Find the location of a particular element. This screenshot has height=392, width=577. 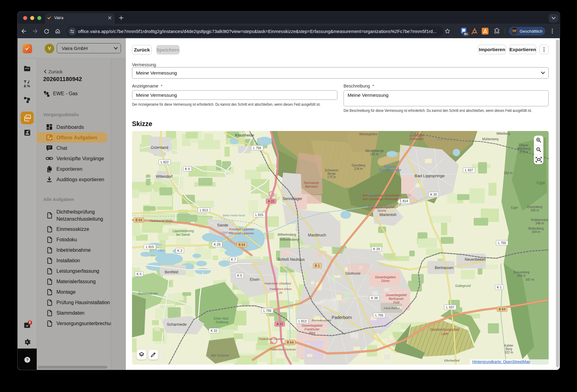

svg-text: 134 m is located at coordinates (358, 169).